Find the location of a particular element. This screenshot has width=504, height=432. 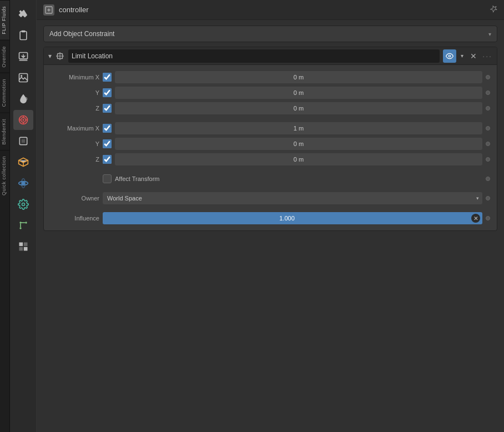

more-options-icon: ··· is located at coordinates (487, 56).